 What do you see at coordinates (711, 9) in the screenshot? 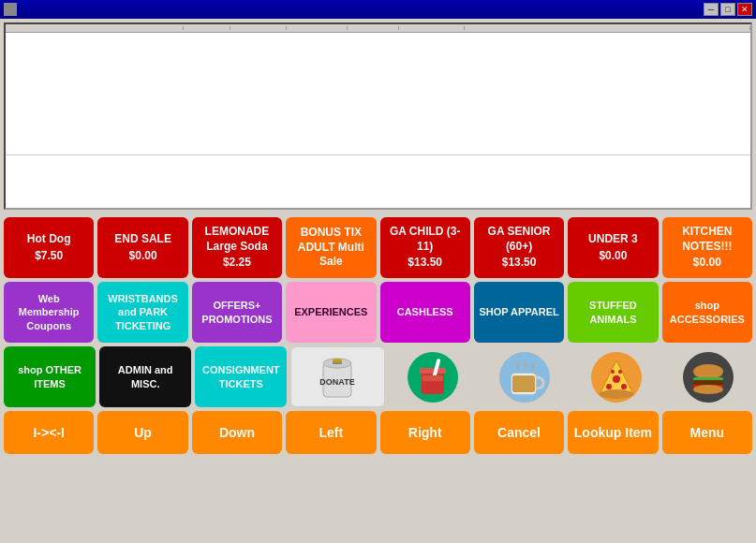
I see `minimize-btn: ─` at bounding box center [711, 9].